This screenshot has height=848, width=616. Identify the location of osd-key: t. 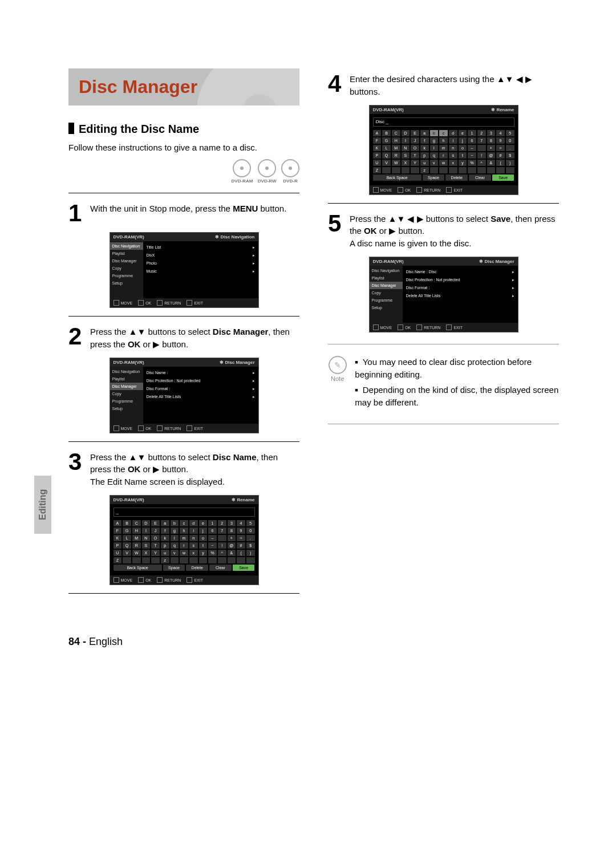
(463, 155).